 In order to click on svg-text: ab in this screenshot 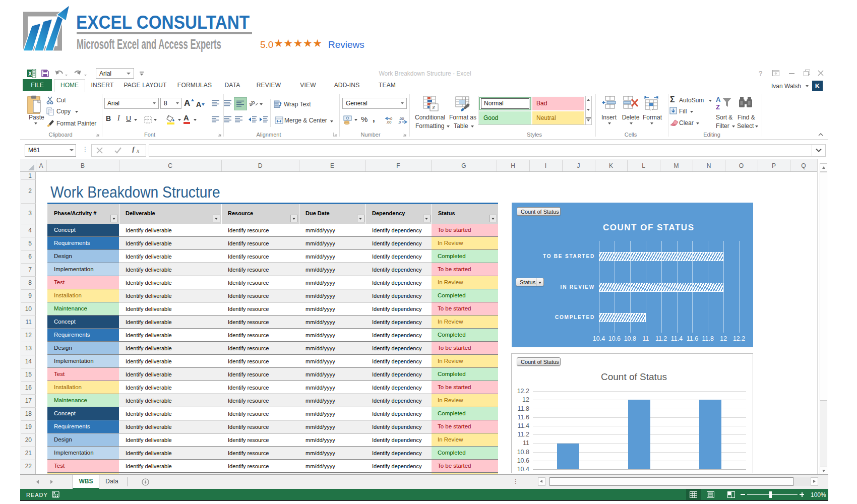, I will do `click(253, 103)`.